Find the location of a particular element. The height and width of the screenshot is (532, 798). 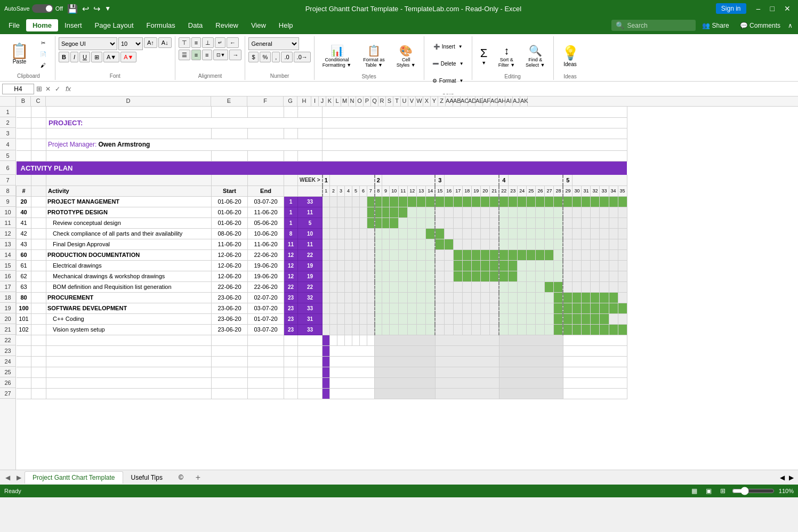

day-2: 2 is located at coordinates (334, 191).